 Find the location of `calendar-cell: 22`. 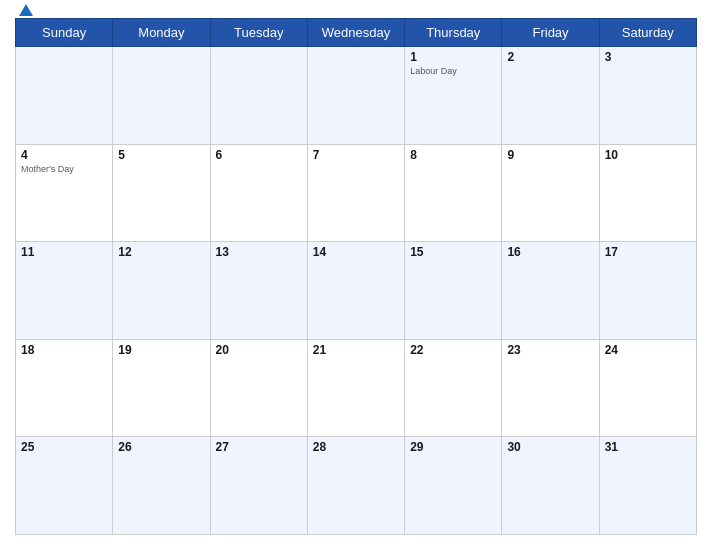

calendar-cell: 22 is located at coordinates (454, 388).